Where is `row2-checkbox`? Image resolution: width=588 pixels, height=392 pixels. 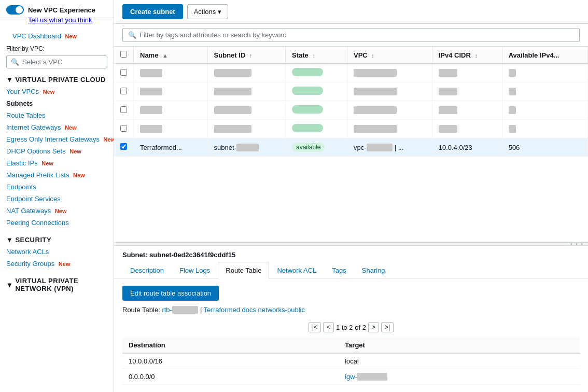 row2-checkbox is located at coordinates (123, 91).